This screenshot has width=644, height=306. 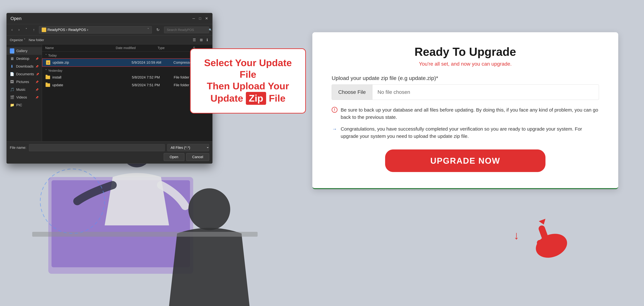 What do you see at coordinates (227, 98) in the screenshot?
I see `callout-line3-start: Update` at bounding box center [227, 98].